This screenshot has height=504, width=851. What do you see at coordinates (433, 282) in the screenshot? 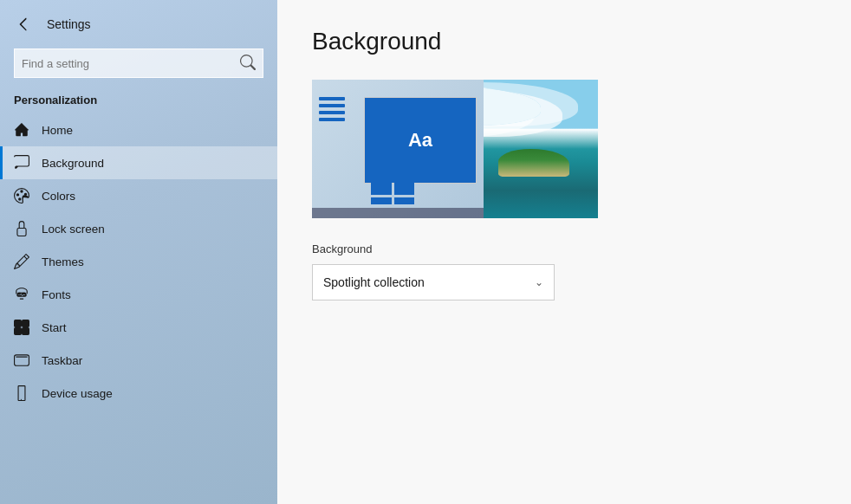
I see `background-dropdown: Spotlight collection ⌄` at bounding box center [433, 282].